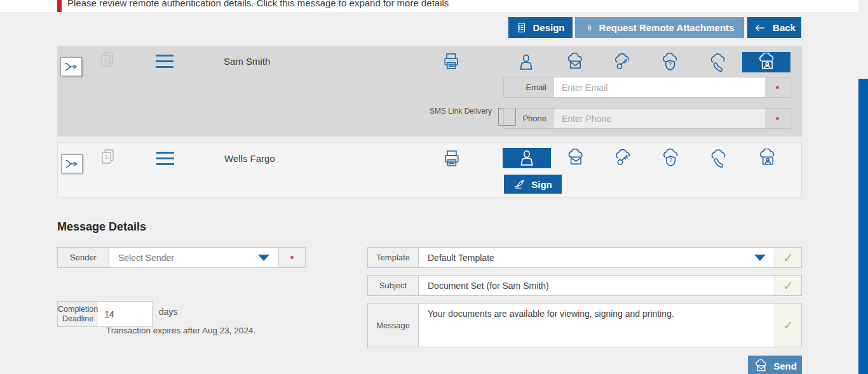  Describe the element at coordinates (521, 28) in the screenshot. I see `design-document-icon` at that location.